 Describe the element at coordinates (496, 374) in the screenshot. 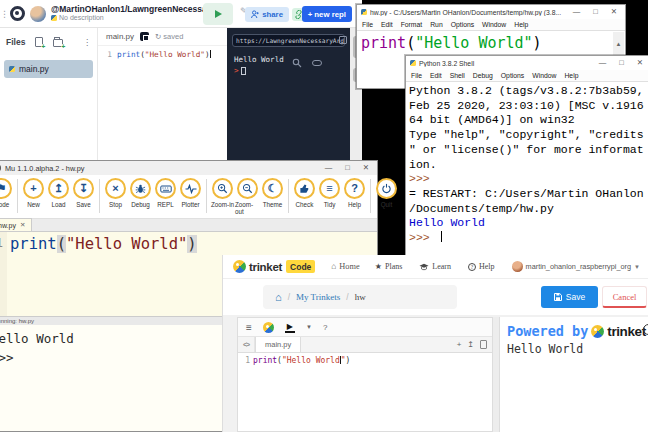

I see `panel-divider` at that location.